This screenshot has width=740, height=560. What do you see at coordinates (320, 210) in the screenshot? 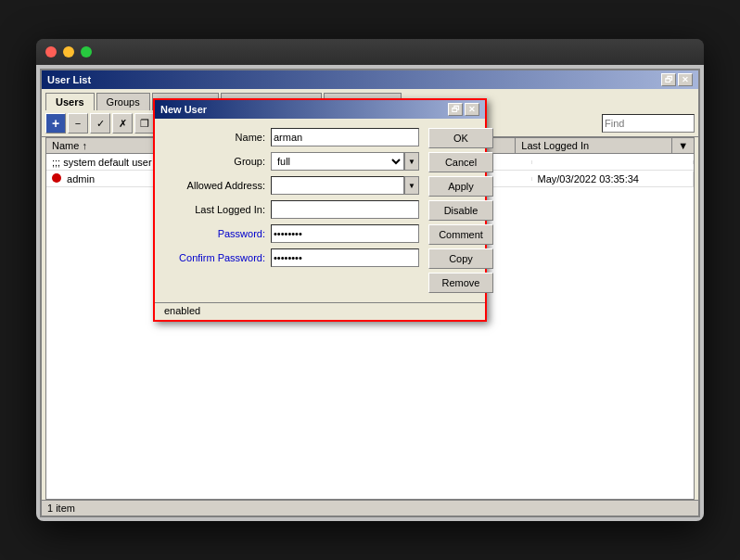
I see `dialog-body: Name: Group: full ▼` at bounding box center [320, 210].